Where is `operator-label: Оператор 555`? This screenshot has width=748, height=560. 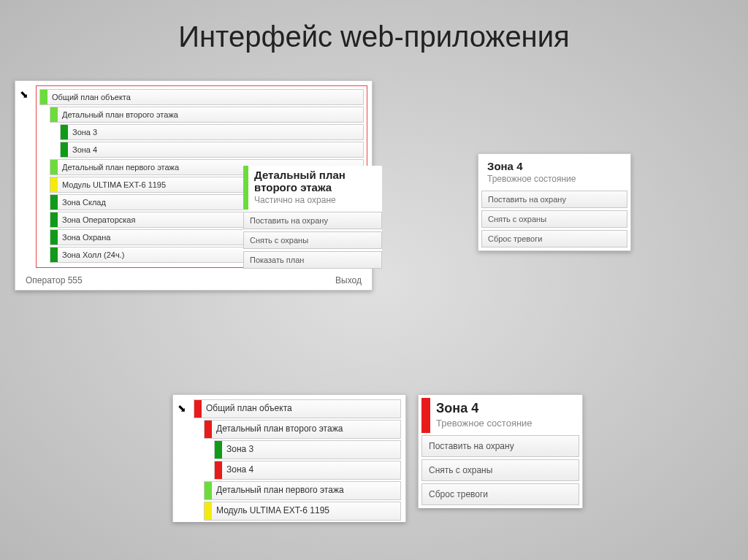
operator-label: Оператор 555 is located at coordinates (54, 280).